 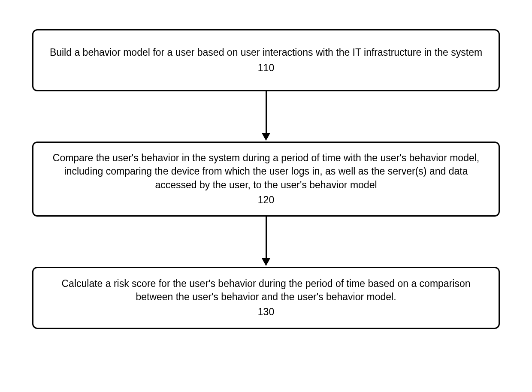 I want to click on flow-step-130: Calculate a risk score for the user's be…, so click(x=266, y=298).